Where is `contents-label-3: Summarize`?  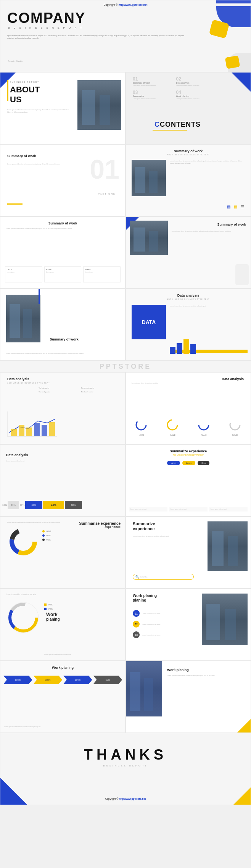
contents-label-3: Summarize is located at coordinates (153, 96).